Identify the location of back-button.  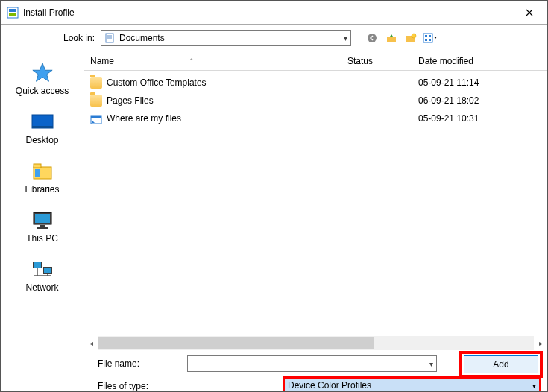
(372, 38).